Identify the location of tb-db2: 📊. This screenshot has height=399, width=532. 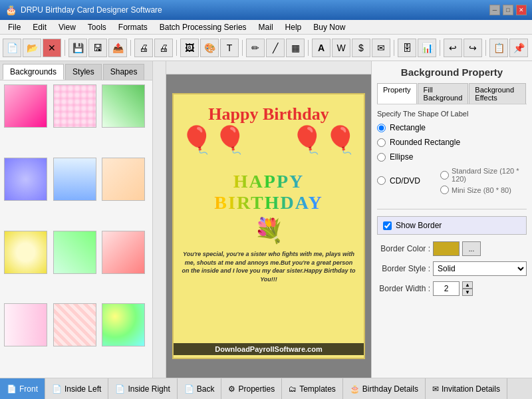
(427, 48).